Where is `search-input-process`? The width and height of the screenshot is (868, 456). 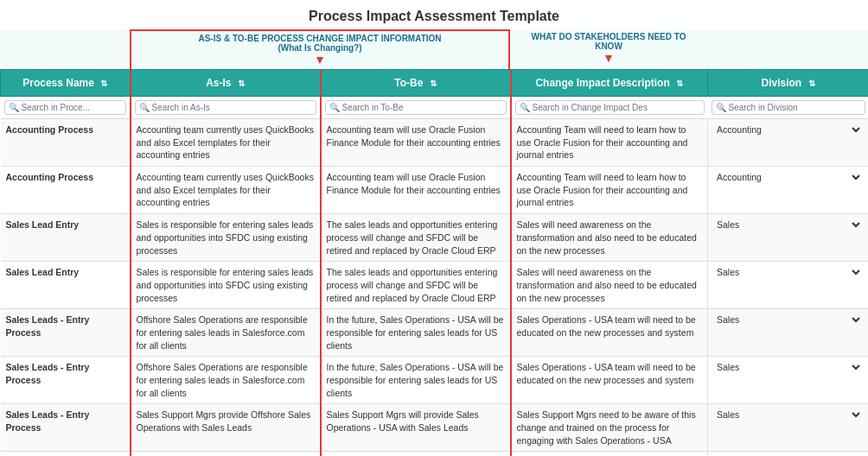
search-input-process is located at coordinates (72, 107).